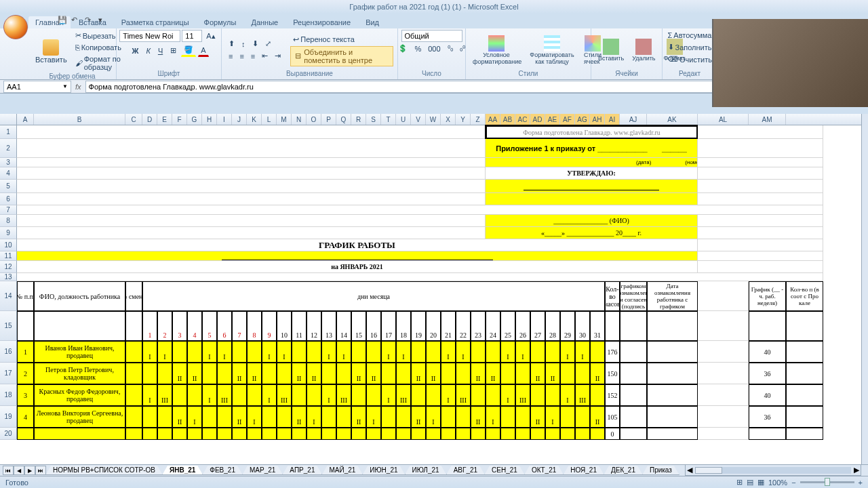 Image resolution: width=868 pixels, height=488 pixels. What do you see at coordinates (583, 470) in the screenshot?
I see `sheet-tab: НОЯ_21` at bounding box center [583, 470].